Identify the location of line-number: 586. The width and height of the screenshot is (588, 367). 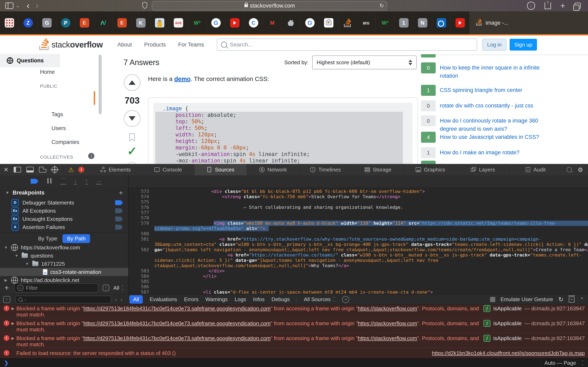
(139, 287).